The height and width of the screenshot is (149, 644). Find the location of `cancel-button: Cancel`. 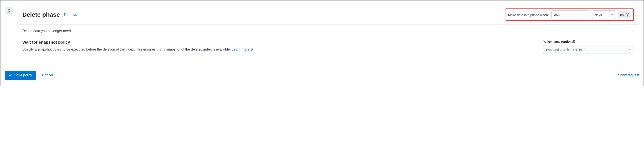

cancel-button: Cancel is located at coordinates (48, 75).